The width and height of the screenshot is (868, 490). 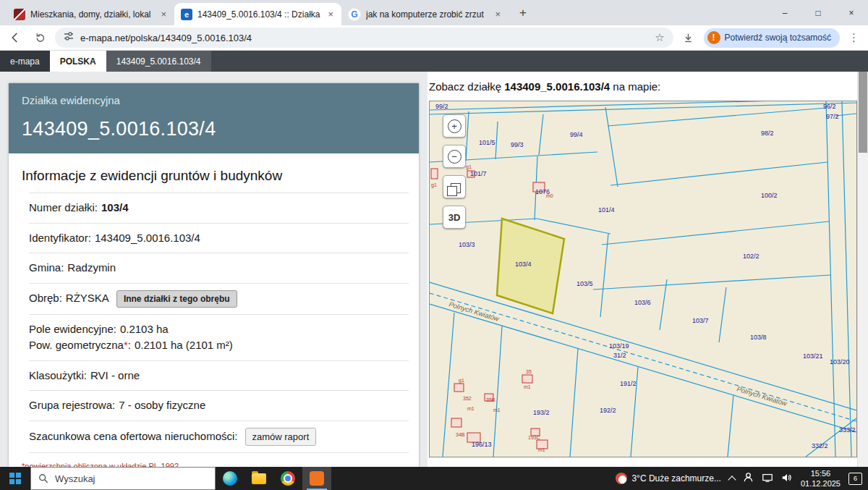 What do you see at coordinates (742, 479) in the screenshot?
I see `system-tray: 3°C Duże zachmurze... 15:56 01.12.2025 6` at bounding box center [742, 479].